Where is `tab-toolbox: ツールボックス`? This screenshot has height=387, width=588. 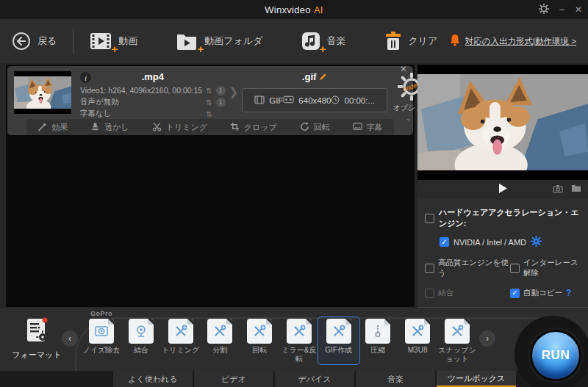 tab-toolbox: ツールボックス is located at coordinates (476, 379).